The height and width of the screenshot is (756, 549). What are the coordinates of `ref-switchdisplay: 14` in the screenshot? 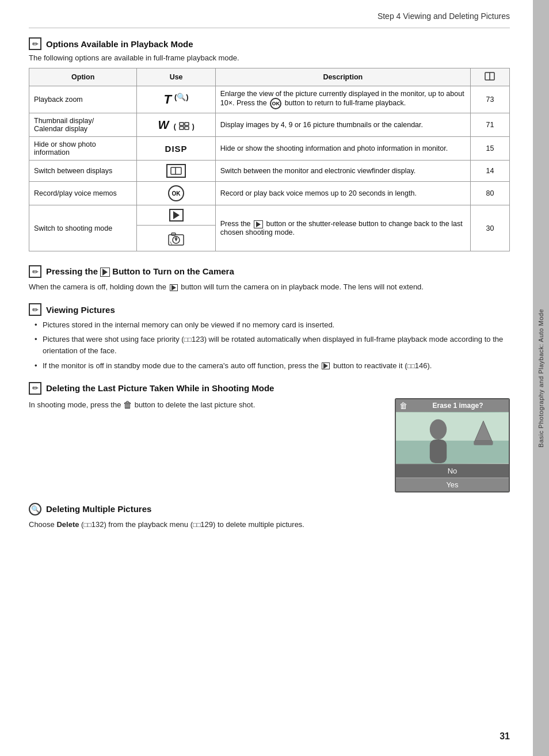 It's located at (490, 171).